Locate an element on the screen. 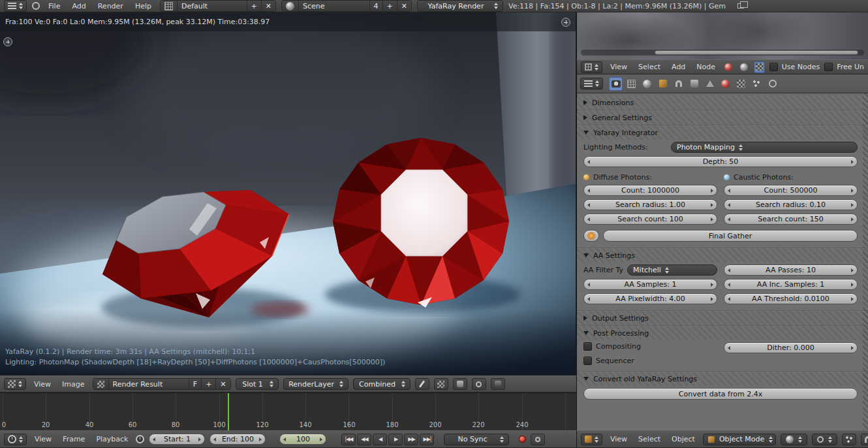 The image size is (868, 448). use-nodes-checkbox: Use Nodes is located at coordinates (795, 67).